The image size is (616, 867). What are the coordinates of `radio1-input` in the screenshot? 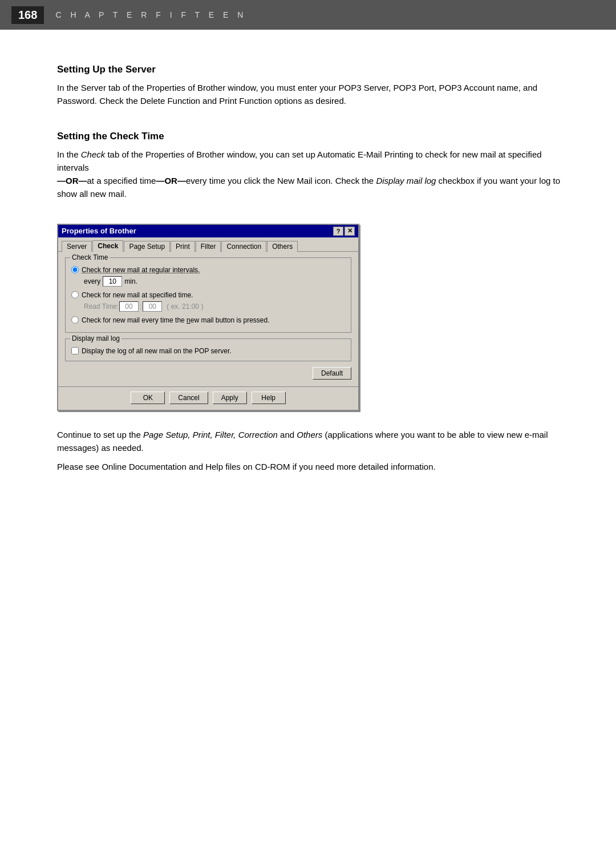 It's located at (75, 269).